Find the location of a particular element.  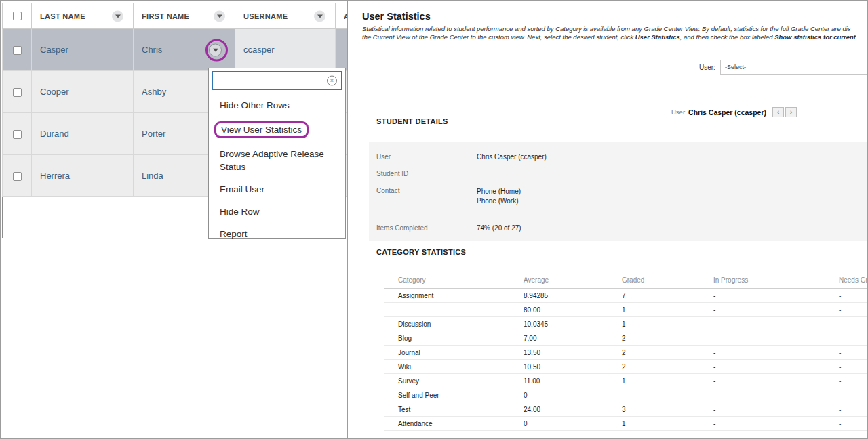

stats-col-graded: Graded is located at coordinates (667, 280).